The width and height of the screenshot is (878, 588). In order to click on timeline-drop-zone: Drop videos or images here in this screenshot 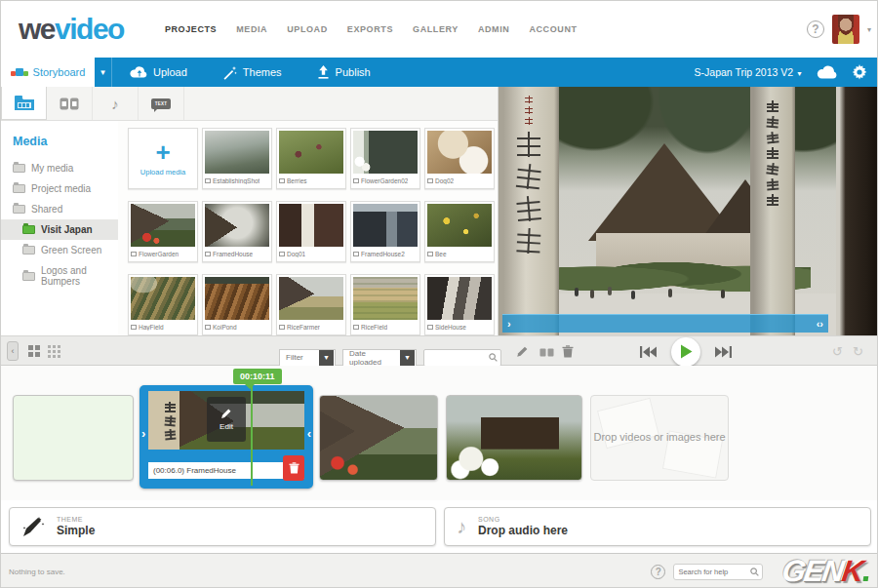, I will do `click(659, 438)`.